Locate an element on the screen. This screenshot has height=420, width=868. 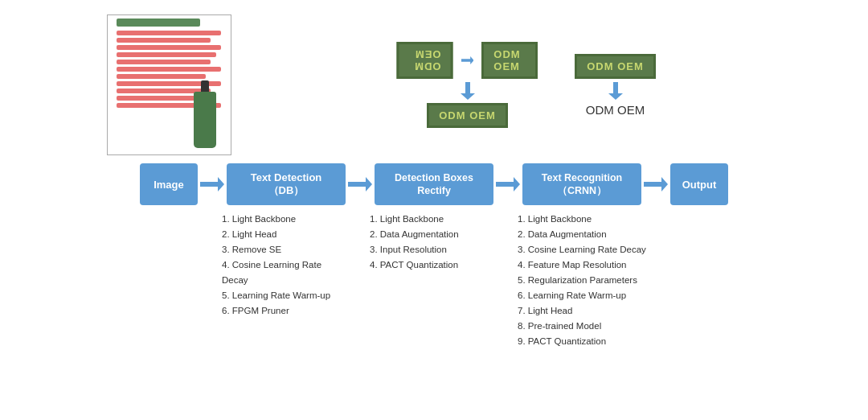
rectify-box: Detection Boxes Rectify is located at coordinates (434, 184).